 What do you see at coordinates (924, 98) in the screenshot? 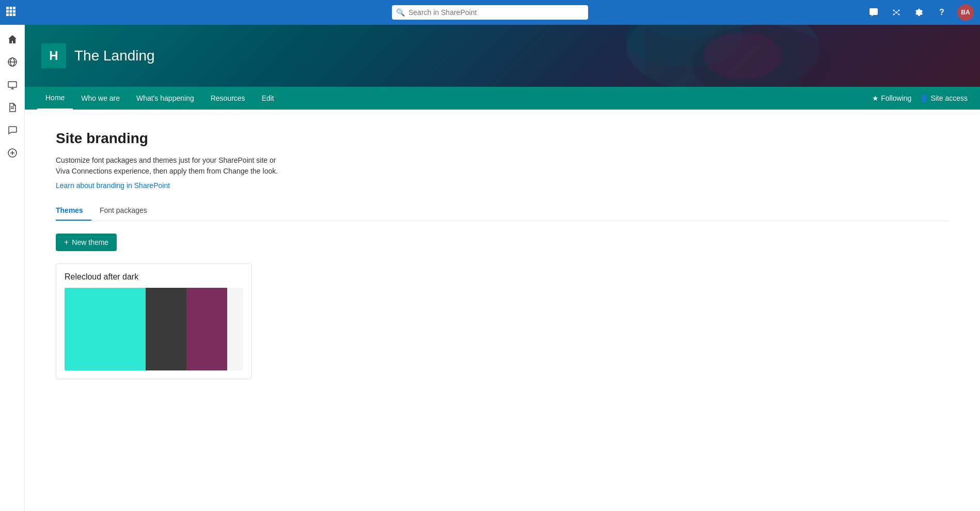
I see `person-icon: 👤` at bounding box center [924, 98].